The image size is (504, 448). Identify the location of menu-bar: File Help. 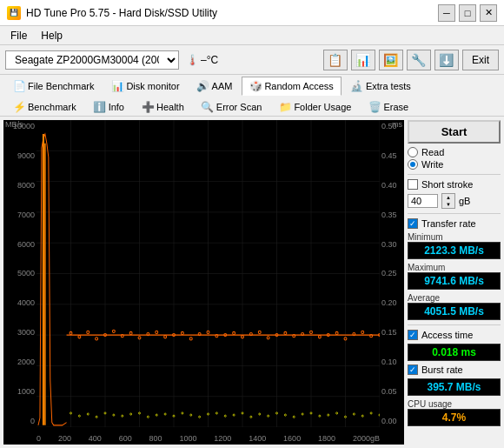
(252, 36).